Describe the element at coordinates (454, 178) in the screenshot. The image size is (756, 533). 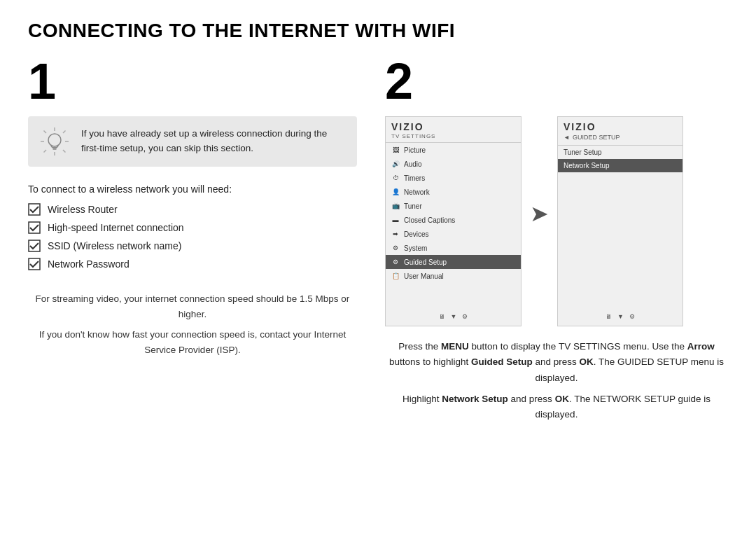
I see `menu-item-timers: ⏱ Timers` at that location.